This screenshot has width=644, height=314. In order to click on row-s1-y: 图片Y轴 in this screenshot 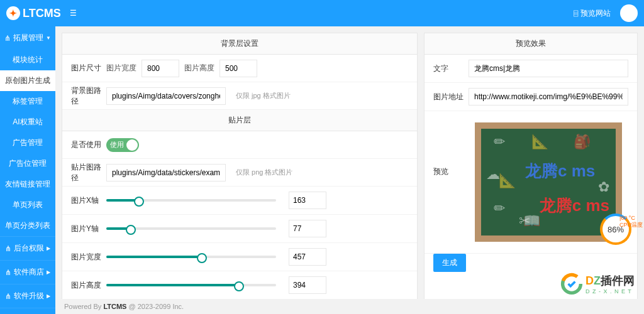, I will do `click(240, 229)`.